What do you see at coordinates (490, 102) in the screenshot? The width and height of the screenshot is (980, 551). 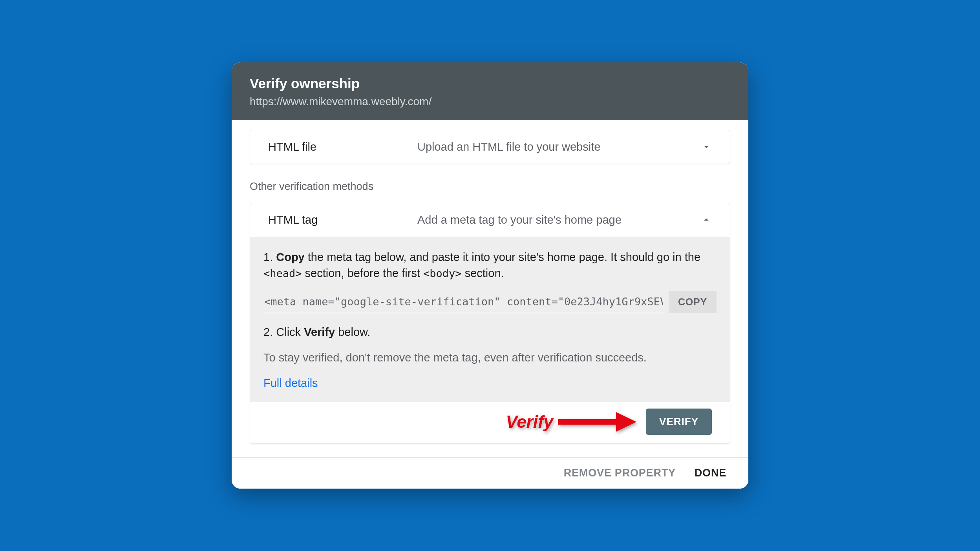 I see `dialog-subtitle: https://www.mikevemma.weebly.com/` at bounding box center [490, 102].